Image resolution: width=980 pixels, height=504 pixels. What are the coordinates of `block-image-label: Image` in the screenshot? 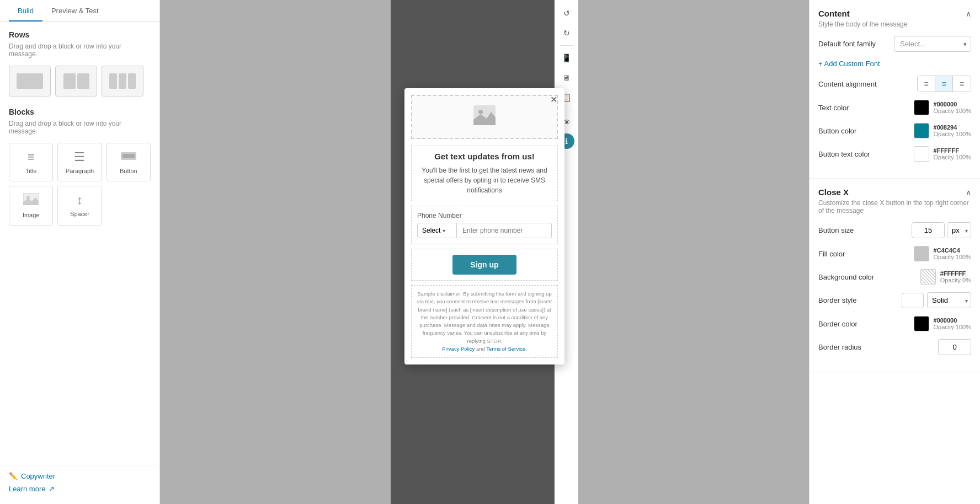 It's located at (31, 215).